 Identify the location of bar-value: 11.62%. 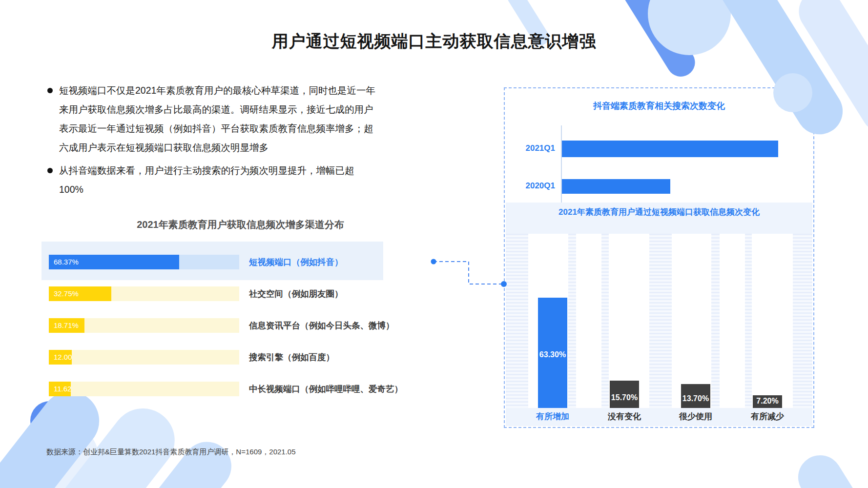
(60, 388).